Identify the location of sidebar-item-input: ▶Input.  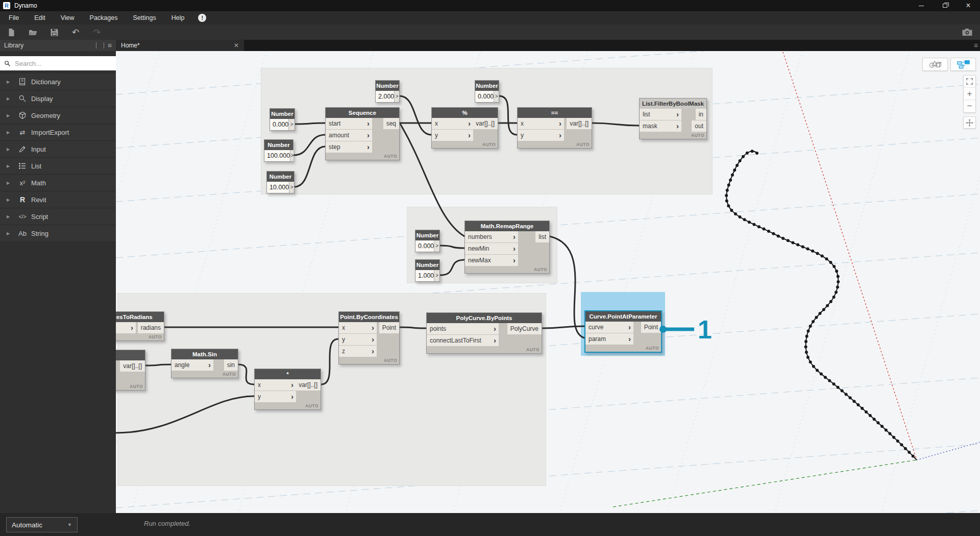
(58, 149).